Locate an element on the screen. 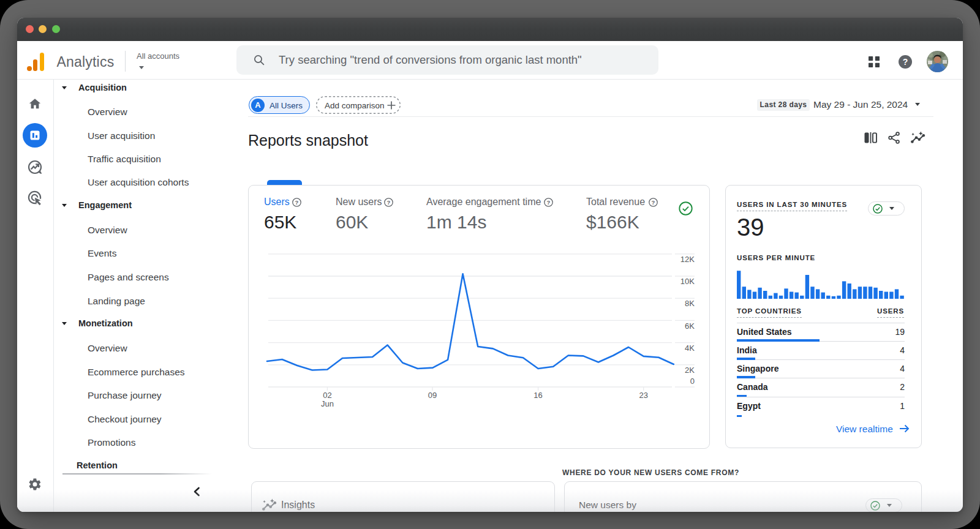 The width and height of the screenshot is (980, 529). svg-text: Jun is located at coordinates (327, 404).